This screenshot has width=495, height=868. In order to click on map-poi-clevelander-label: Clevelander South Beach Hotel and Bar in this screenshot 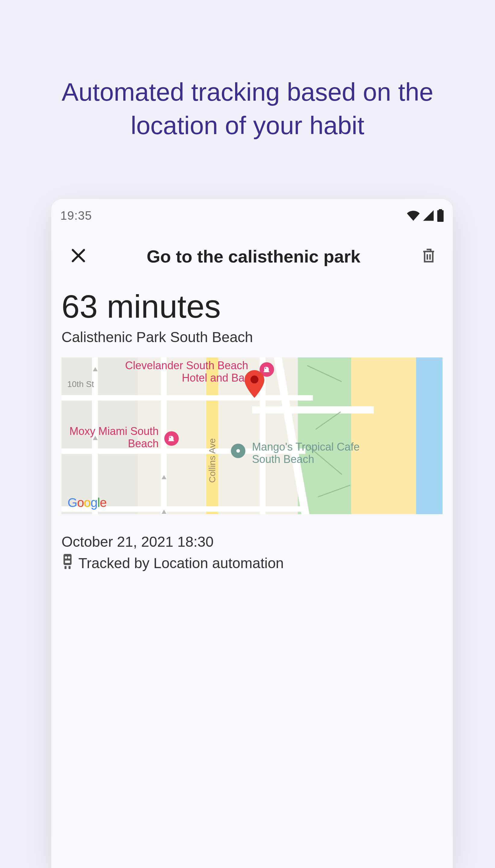, I will do `click(180, 372)`.